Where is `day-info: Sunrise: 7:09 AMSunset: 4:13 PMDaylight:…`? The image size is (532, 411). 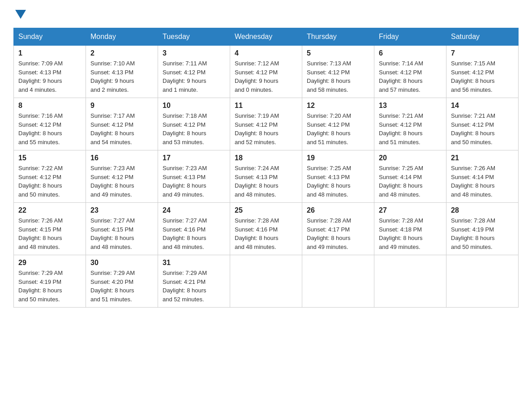
day-info: Sunrise: 7:09 AMSunset: 4:13 PMDaylight:… is located at coordinates (40, 77).